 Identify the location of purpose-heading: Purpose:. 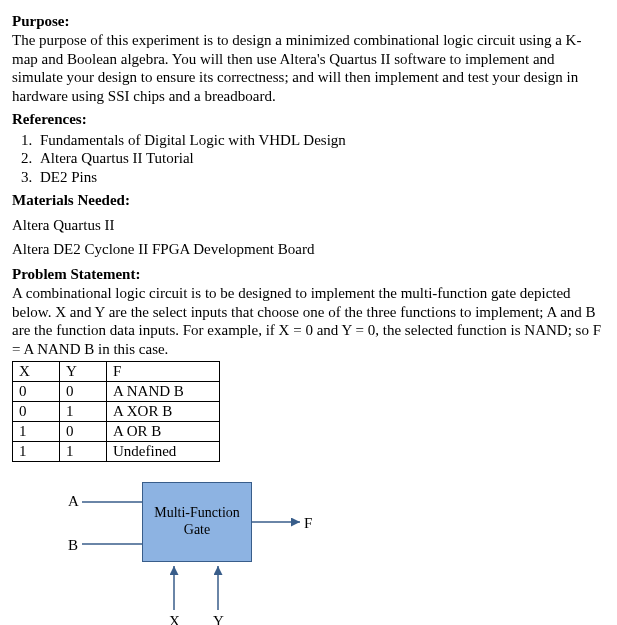
(308, 22).